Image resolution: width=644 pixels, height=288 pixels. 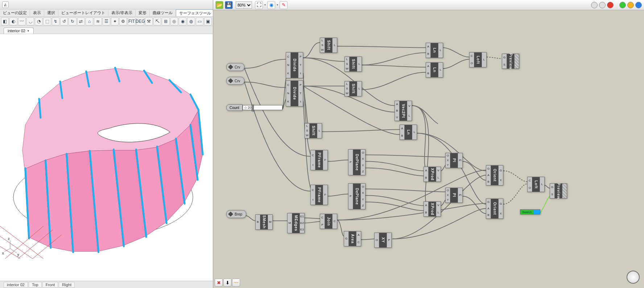 What do you see at coordinates (115, 21) in the screenshot?
I see `toolbar-button: ✦` at bounding box center [115, 21].